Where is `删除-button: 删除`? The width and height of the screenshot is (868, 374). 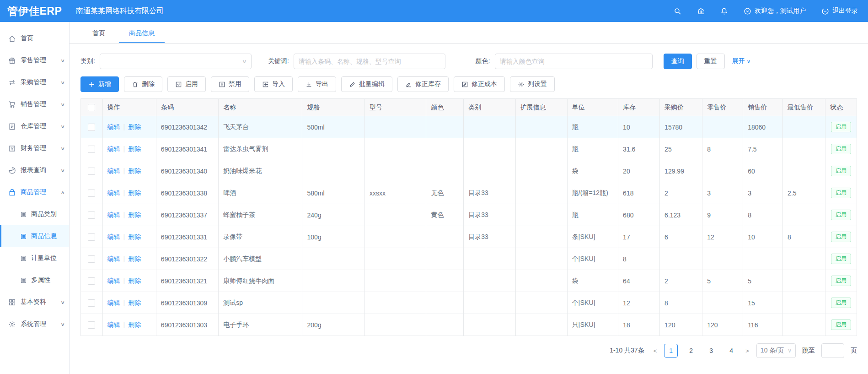
删除-button: 删除 is located at coordinates (143, 84).